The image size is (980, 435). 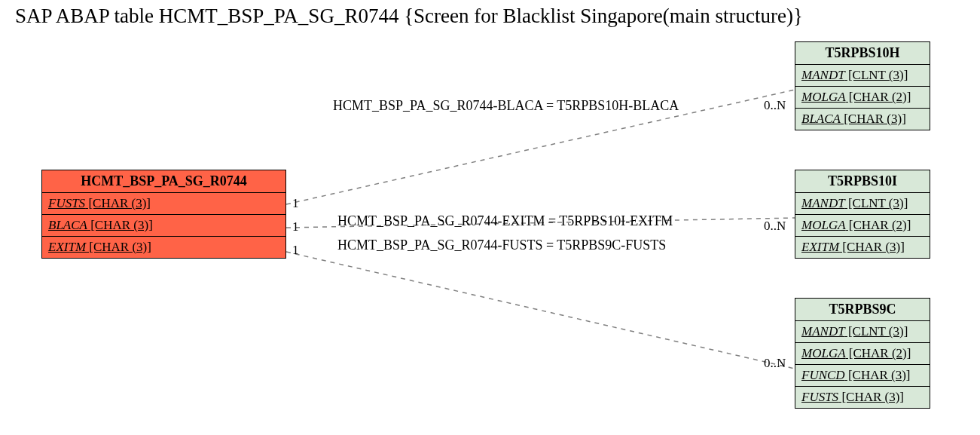 I want to click on ref-table-1-type: [CHAR (2)], so click(x=878, y=225).